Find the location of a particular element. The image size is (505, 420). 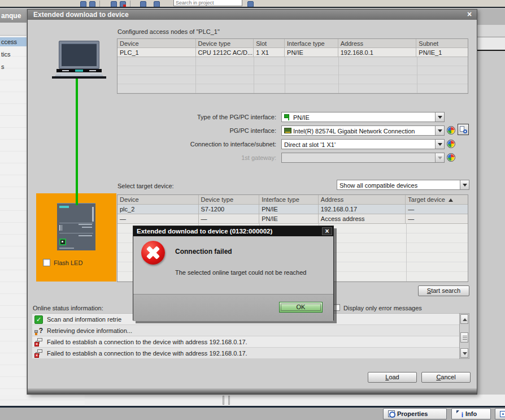

status-row: ? Retrieving device information... is located at coordinates (246, 331).